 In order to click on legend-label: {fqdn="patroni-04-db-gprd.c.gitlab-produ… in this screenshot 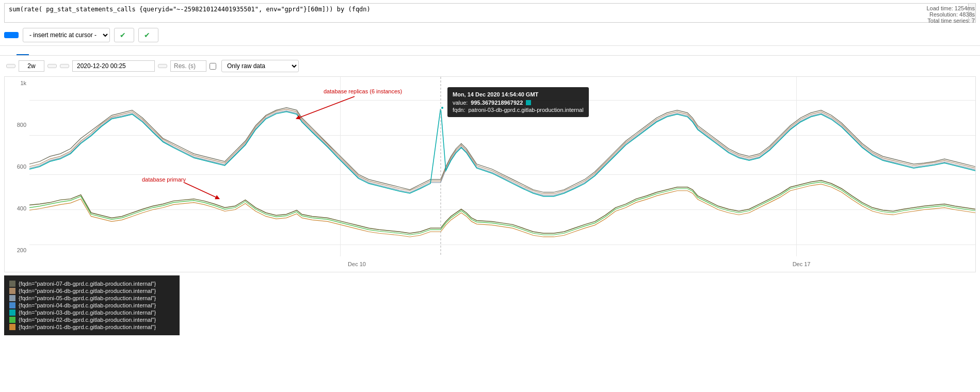, I will do `click(87, 305)`.